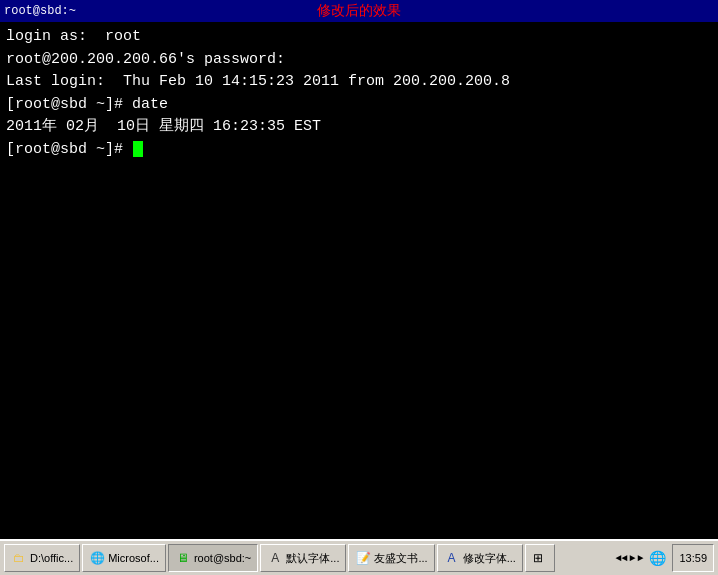 Image resolution: width=718 pixels, height=575 pixels. Describe the element at coordinates (391, 558) in the screenshot. I see `taskbar-btn-friend-doc: 📝 友盛文书...` at that location.